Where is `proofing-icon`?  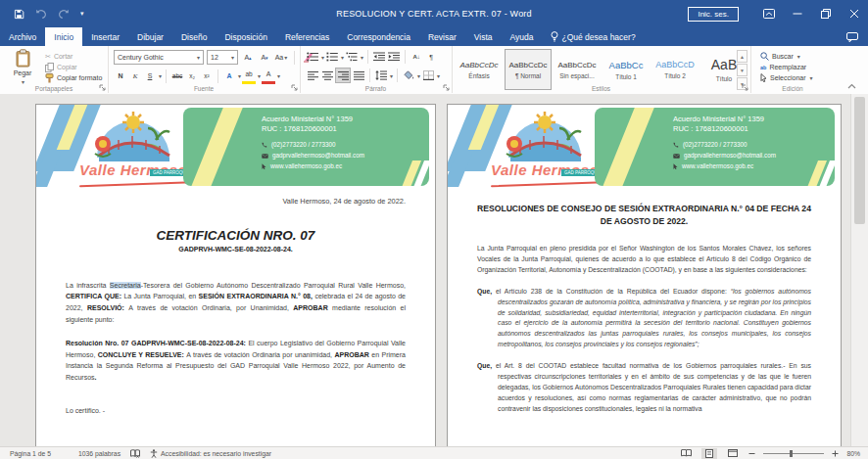 proofing-icon is located at coordinates (135, 454).